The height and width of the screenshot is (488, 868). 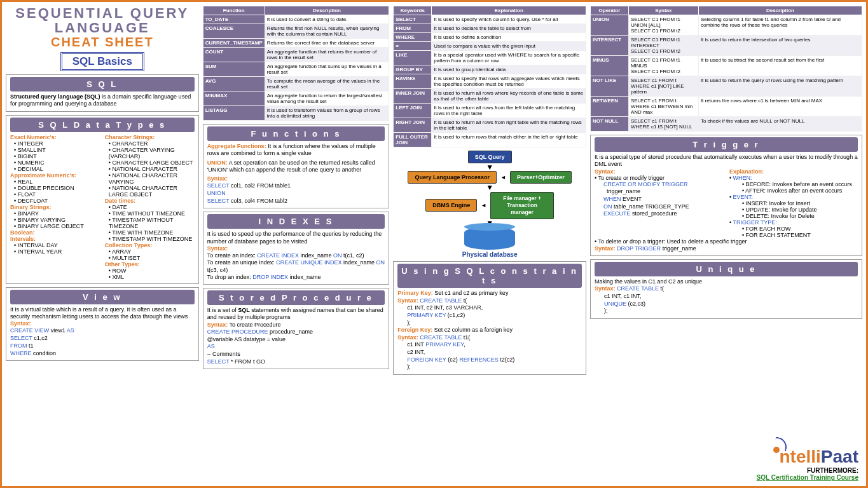 I want to click on section-indexes: I N D E X E S It is used to speed up the…, so click(x=296, y=248).